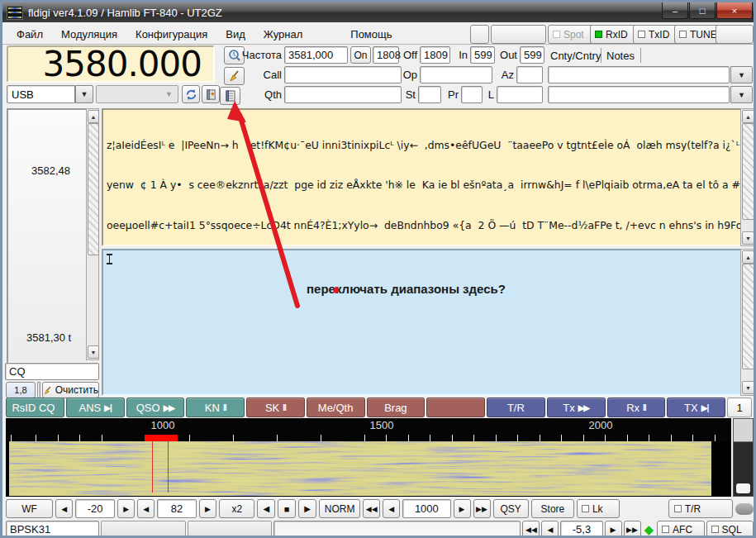 The image size is (756, 538). What do you see at coordinates (235, 76) in the screenshot?
I see `clear-log-button` at bounding box center [235, 76].